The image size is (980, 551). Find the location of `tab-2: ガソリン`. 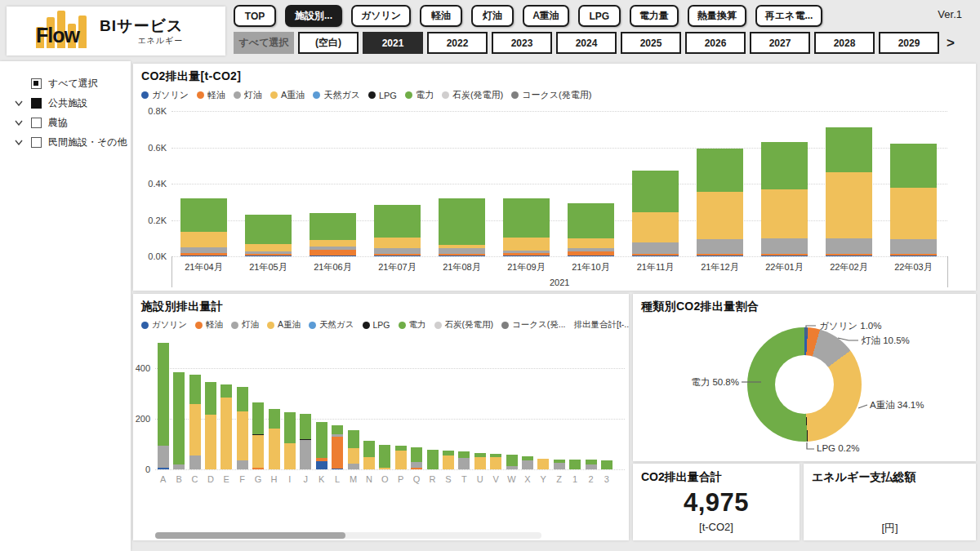

tab-2: ガソリン is located at coordinates (381, 16).